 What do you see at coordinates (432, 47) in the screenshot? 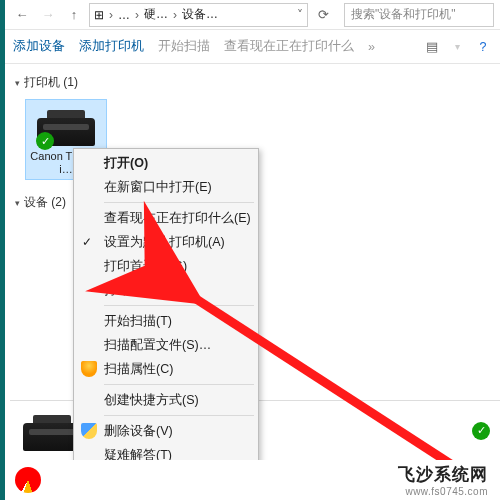
I see `view-icon: ▤` at bounding box center [432, 47].